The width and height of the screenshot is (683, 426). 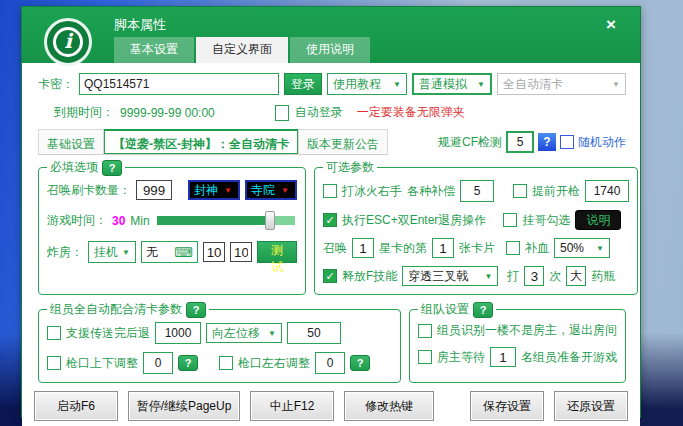 I want to click on tab-auto-clear: 【逆袭-禁区-封神】：全自动清卡, so click(x=201, y=142).